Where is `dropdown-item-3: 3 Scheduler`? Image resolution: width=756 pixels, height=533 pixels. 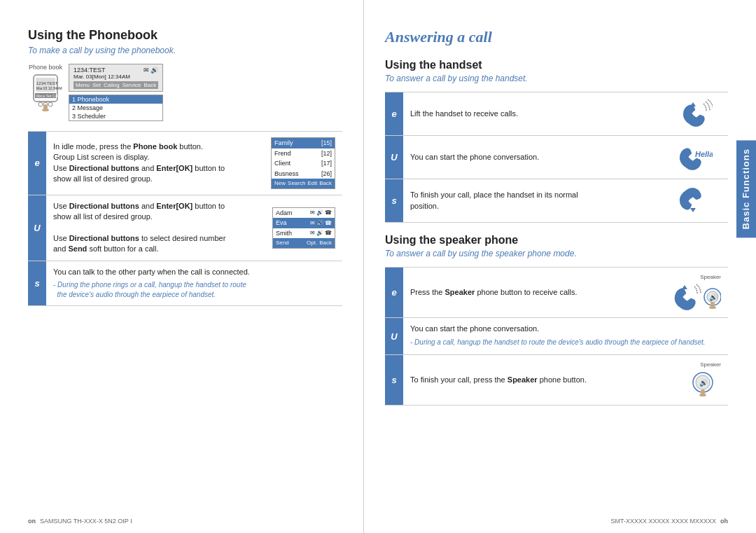
dropdown-item-3: 3 Scheduler is located at coordinates (116, 116).